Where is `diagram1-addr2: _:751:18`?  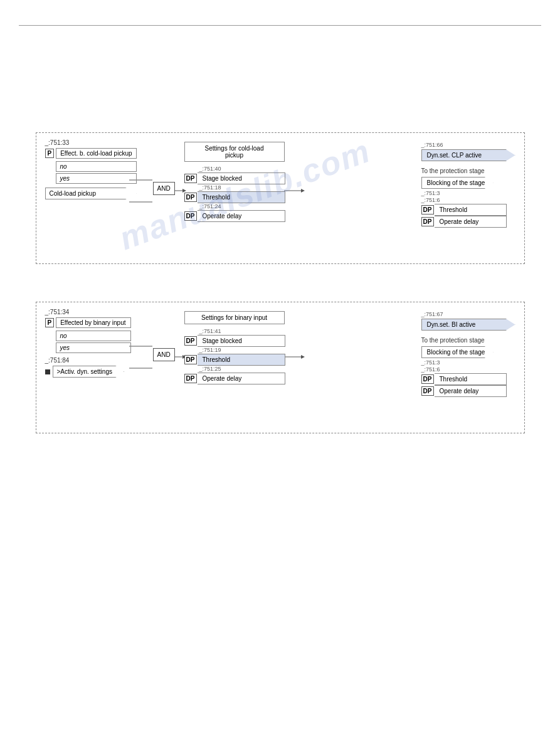 diagram1-addr2: _:751:18 is located at coordinates (242, 188).